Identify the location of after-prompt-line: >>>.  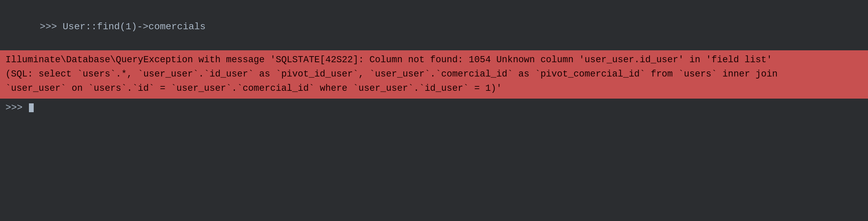
(434, 108).